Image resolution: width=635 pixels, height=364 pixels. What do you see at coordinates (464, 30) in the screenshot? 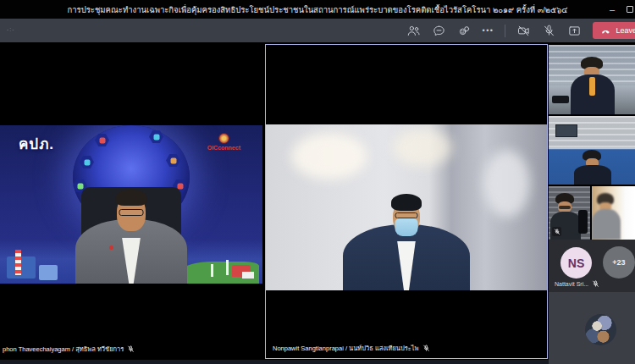
I see `reactions-icon` at bounding box center [464, 30].